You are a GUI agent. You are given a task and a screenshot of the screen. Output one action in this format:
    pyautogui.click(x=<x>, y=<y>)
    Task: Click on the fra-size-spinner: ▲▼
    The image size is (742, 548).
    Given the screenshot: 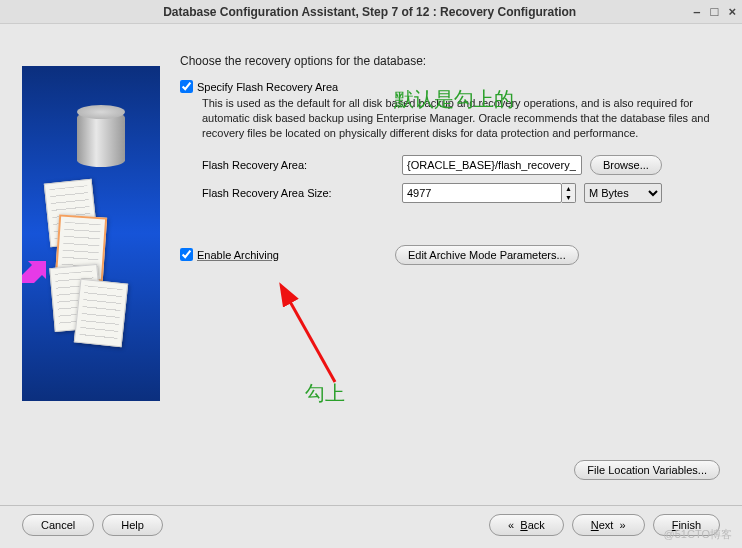 What is the action you would take?
    pyautogui.click(x=569, y=193)
    